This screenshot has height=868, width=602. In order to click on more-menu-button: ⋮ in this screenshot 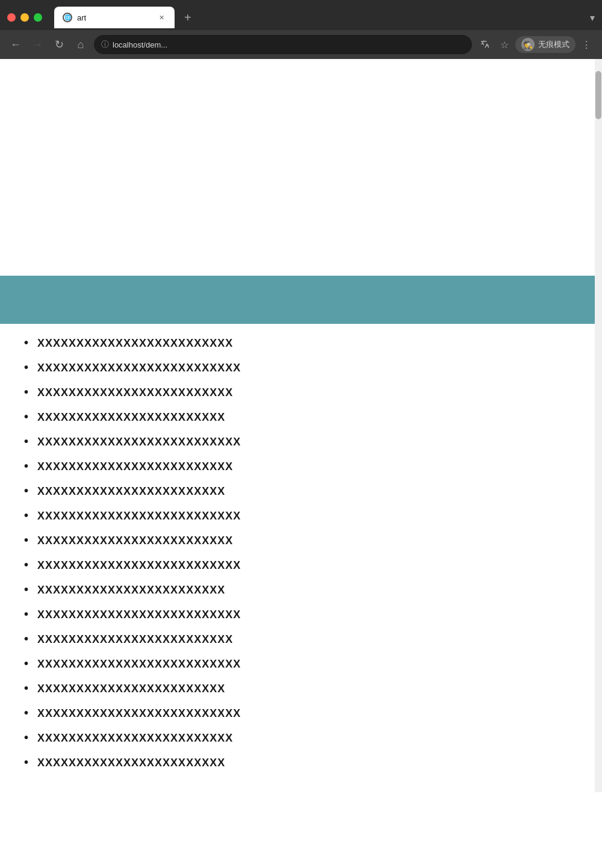, I will do `click(586, 45)`.